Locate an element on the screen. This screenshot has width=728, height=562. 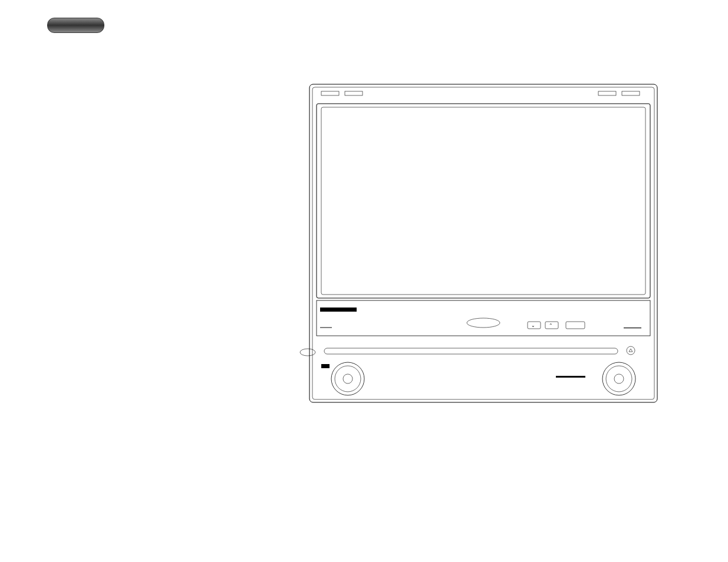
page-header is located at coordinates (364, 25).